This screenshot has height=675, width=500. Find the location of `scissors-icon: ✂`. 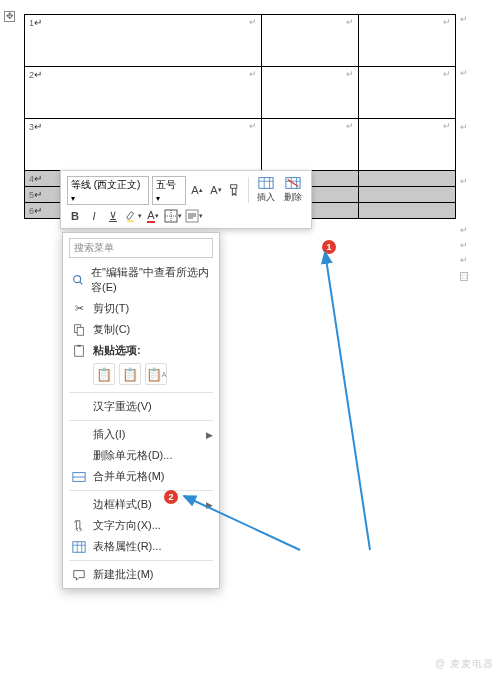

scissors-icon: ✂ is located at coordinates (79, 308).